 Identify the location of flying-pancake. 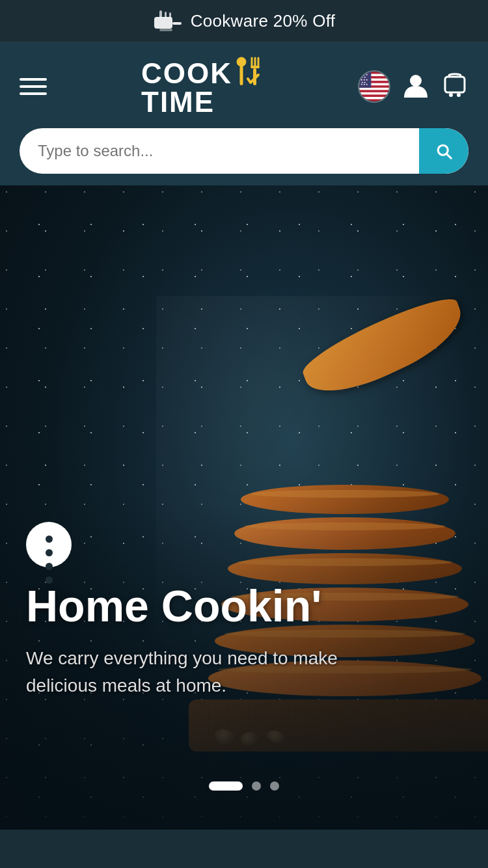
(384, 347).